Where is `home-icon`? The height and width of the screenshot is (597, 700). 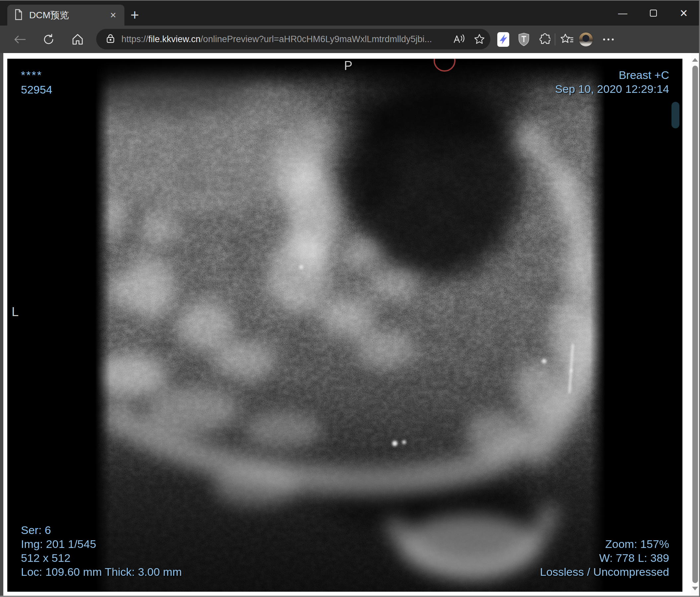 home-icon is located at coordinates (78, 40).